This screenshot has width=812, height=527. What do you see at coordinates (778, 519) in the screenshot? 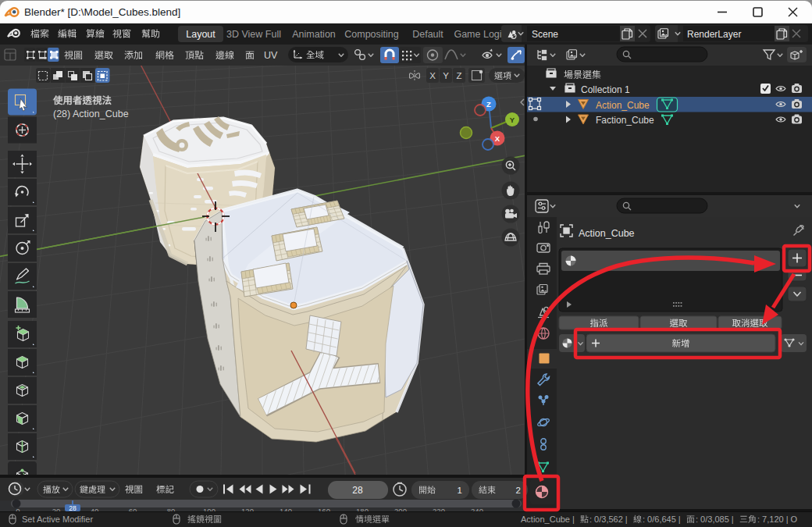
I see `svg-text:: 7,120 | O: : 7,120 | O` at bounding box center [778, 519].